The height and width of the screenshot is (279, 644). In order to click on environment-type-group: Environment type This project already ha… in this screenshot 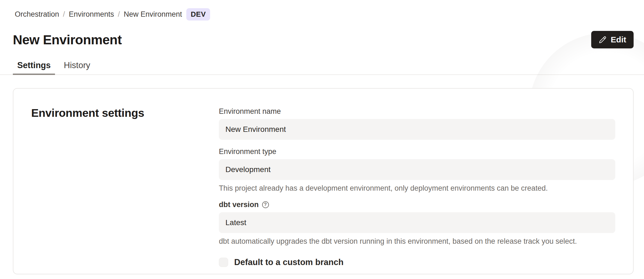, I will do `click(417, 170)`.